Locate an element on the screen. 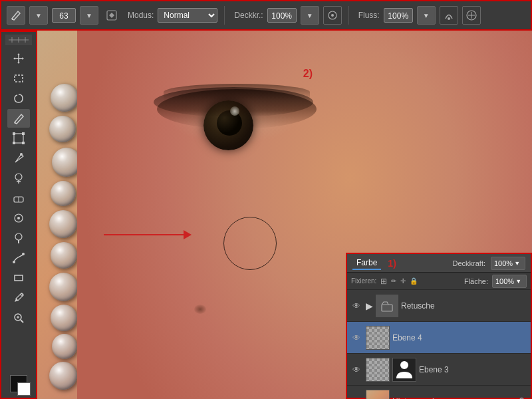  flow-arrow: ▼ is located at coordinates (426, 15).